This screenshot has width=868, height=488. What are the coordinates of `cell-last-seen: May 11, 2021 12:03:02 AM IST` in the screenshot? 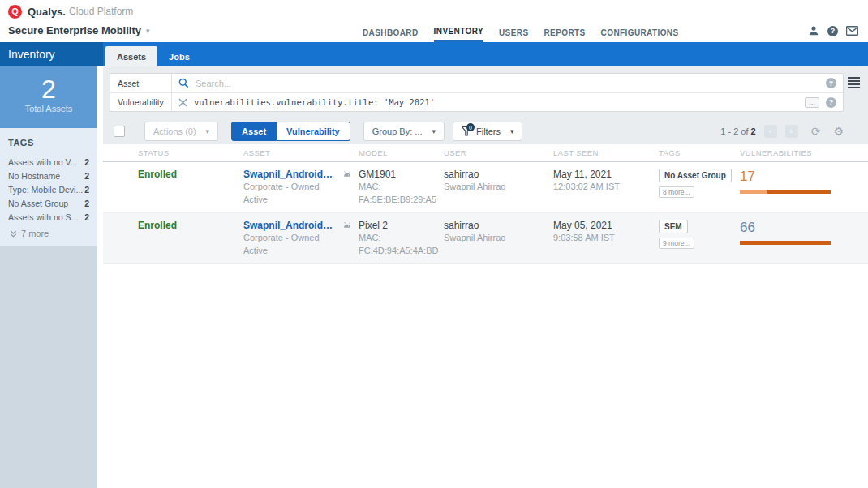 It's located at (599, 187).